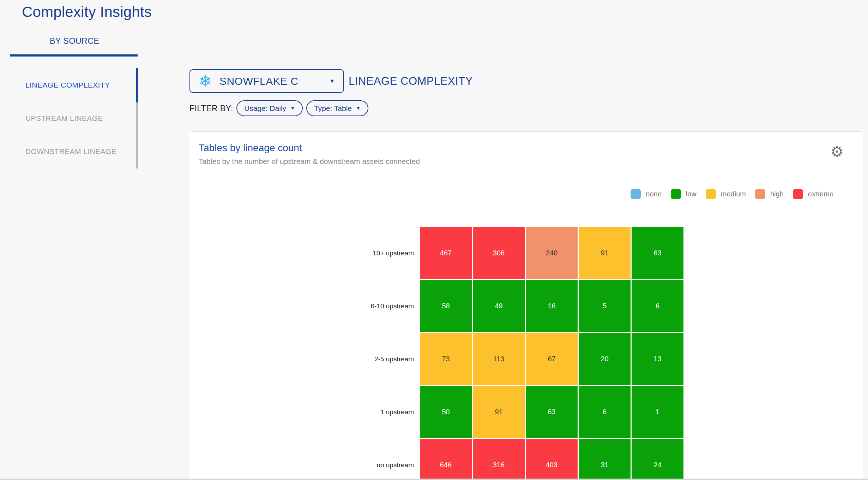 The height and width of the screenshot is (480, 868). What do you see at coordinates (732, 194) in the screenshot?
I see `legend: nonelowmediumhighextreme` at bounding box center [732, 194].